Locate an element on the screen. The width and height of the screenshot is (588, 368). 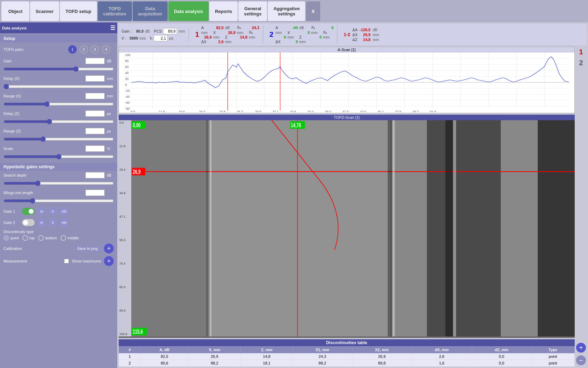
gain-slider-row is located at coordinates (59, 70).